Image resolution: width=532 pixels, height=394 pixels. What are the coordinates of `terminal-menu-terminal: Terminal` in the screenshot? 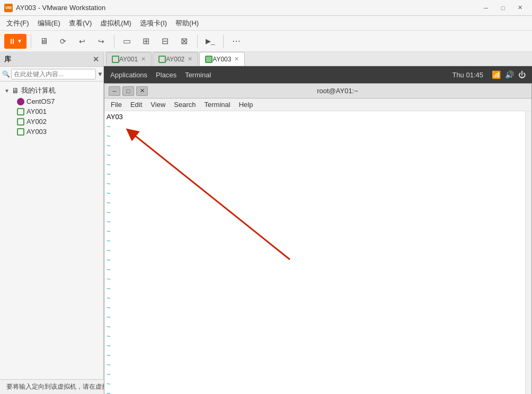 It's located at (217, 105).